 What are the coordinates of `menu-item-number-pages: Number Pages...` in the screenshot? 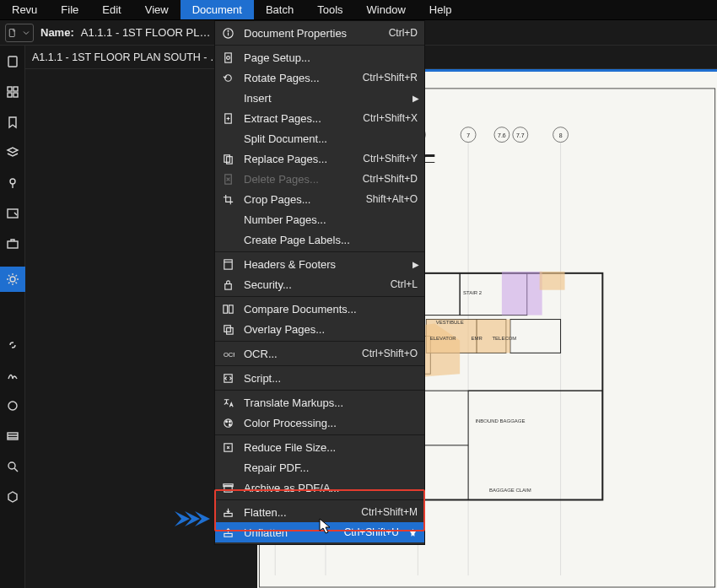 It's located at (320, 219).